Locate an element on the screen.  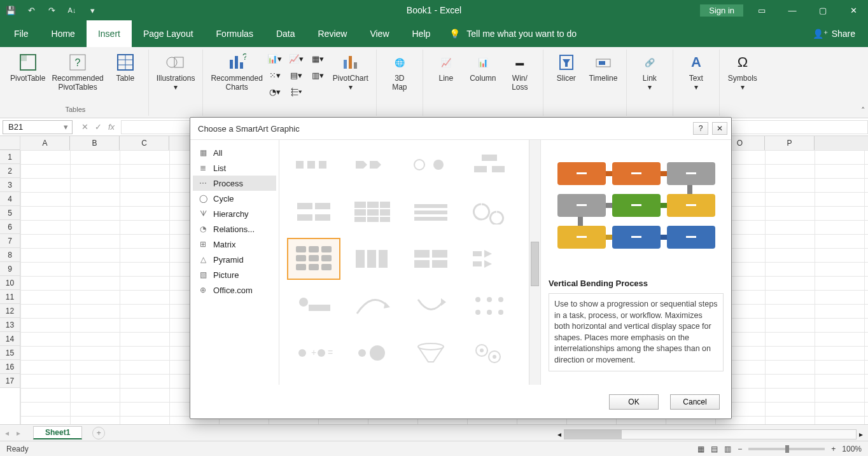
close-button: ✕ is located at coordinates (853, 10).